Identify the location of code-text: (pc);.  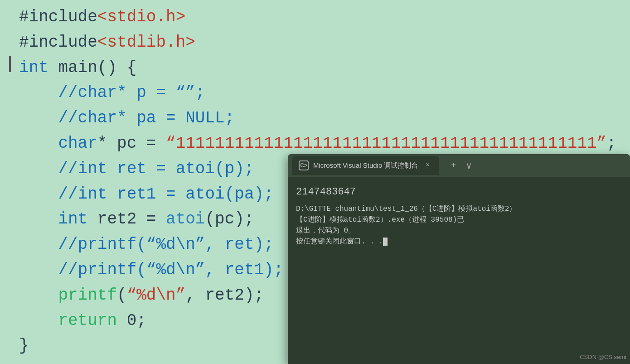
(229, 219).